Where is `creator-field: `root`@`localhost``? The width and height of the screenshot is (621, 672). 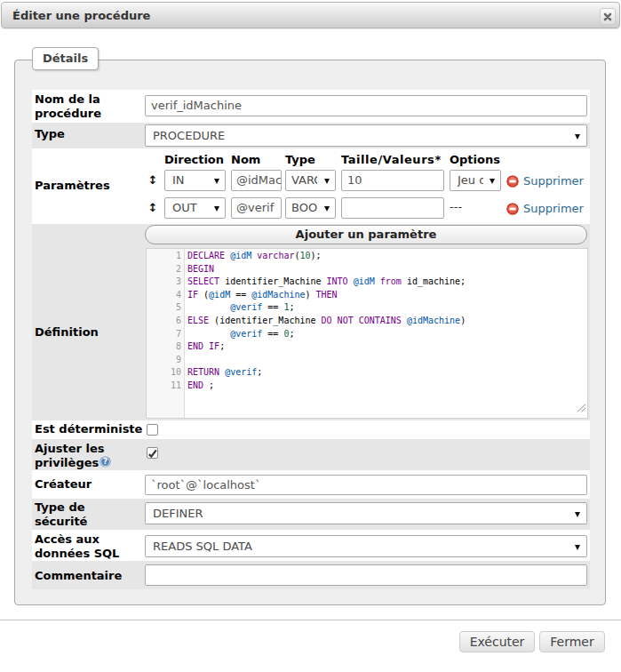
creator-field: `root`@`localhost` is located at coordinates (368, 484).